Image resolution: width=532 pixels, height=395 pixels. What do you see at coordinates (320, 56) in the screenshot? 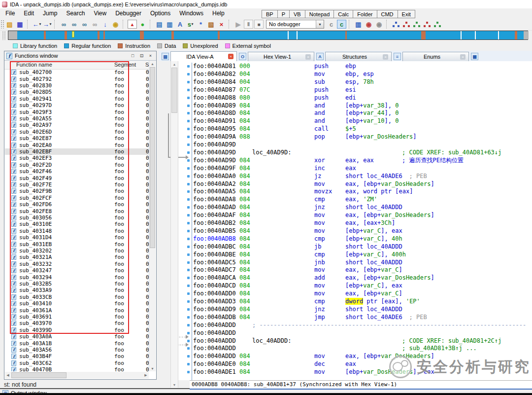
I see `structures-icon: A` at bounding box center [320, 56].